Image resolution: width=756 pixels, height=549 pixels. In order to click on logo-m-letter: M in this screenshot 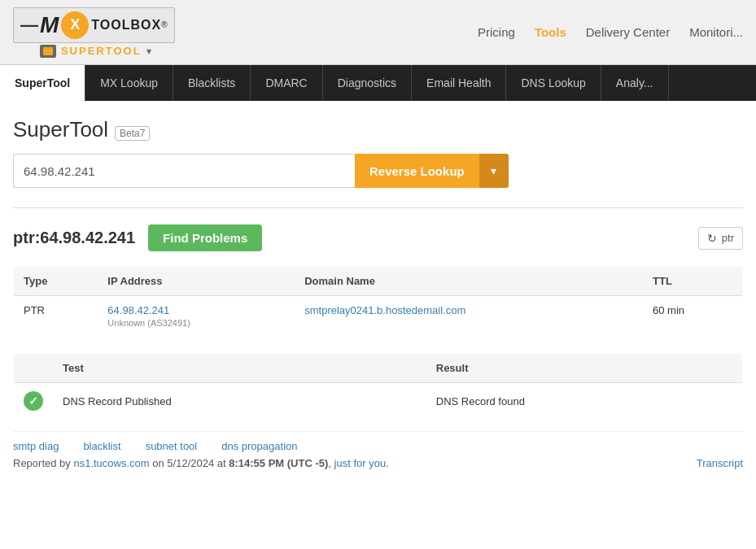, I will do `click(49, 25)`.